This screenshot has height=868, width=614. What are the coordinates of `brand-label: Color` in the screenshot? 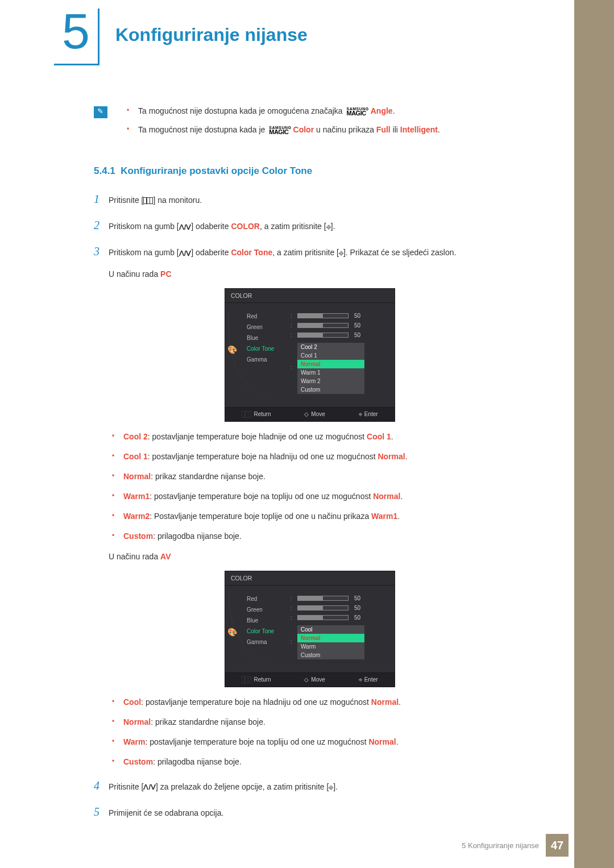 It's located at (304, 130).